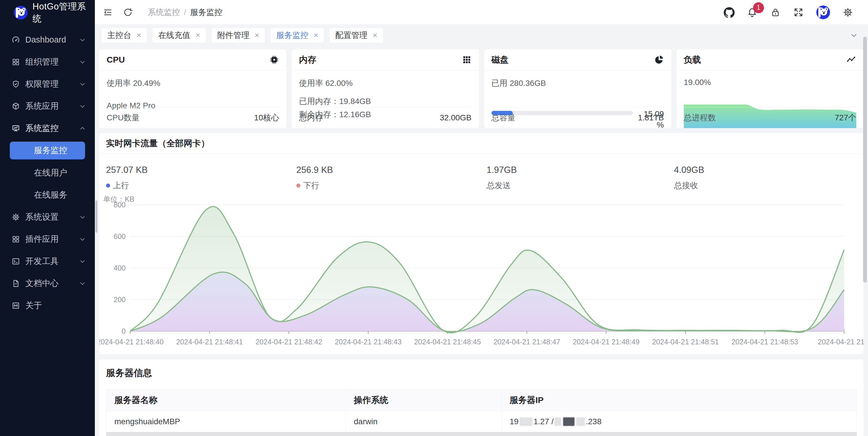 The width and height of the screenshot is (868, 436). I want to click on avatar, so click(823, 12).